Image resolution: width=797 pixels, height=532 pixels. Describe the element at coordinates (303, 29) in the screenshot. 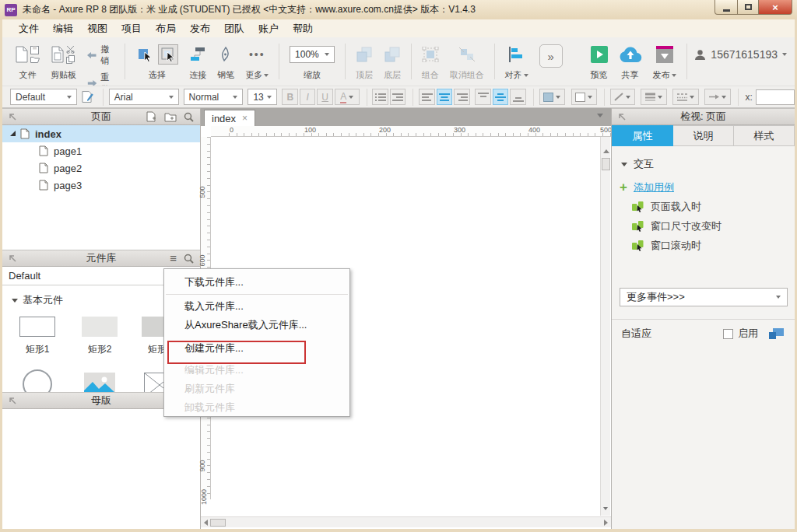

I see `menu-help: 帮助` at that location.